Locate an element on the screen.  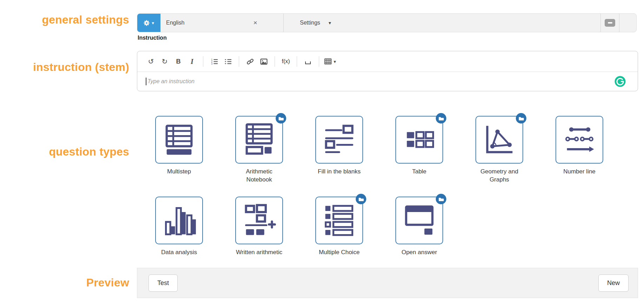
question-types-row-2: Data analysis is located at coordinates (299, 226).